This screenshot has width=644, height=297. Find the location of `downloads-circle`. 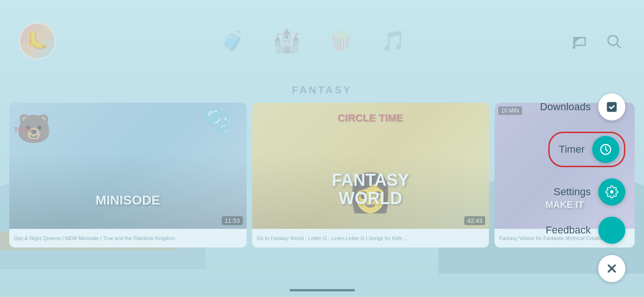

downloads-circle is located at coordinates (612, 107).